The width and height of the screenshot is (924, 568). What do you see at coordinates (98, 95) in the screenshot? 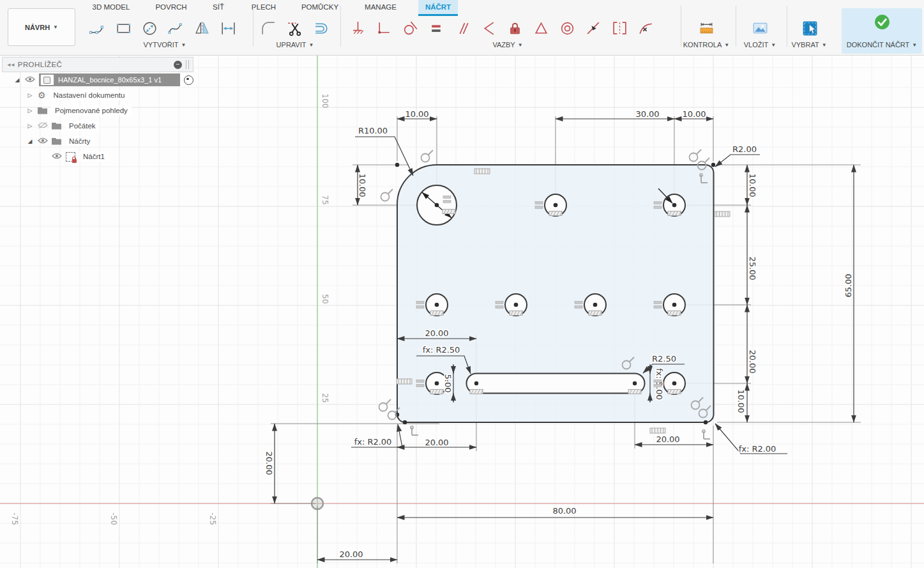
I see `browser-item-document-settings: ▷ ⚙ Nastavení dokumentu` at bounding box center [98, 95].